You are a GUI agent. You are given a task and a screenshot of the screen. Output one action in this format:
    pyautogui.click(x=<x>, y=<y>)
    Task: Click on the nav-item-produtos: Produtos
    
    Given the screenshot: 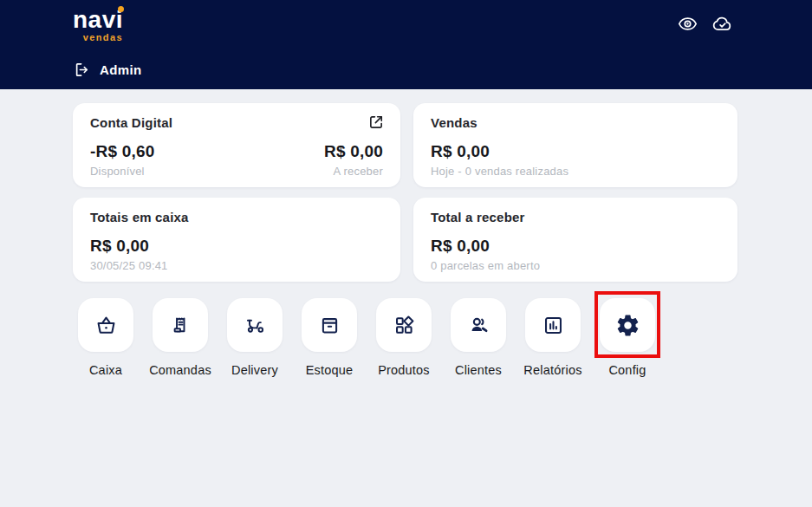 What is the action you would take?
    pyautogui.click(x=404, y=338)
    